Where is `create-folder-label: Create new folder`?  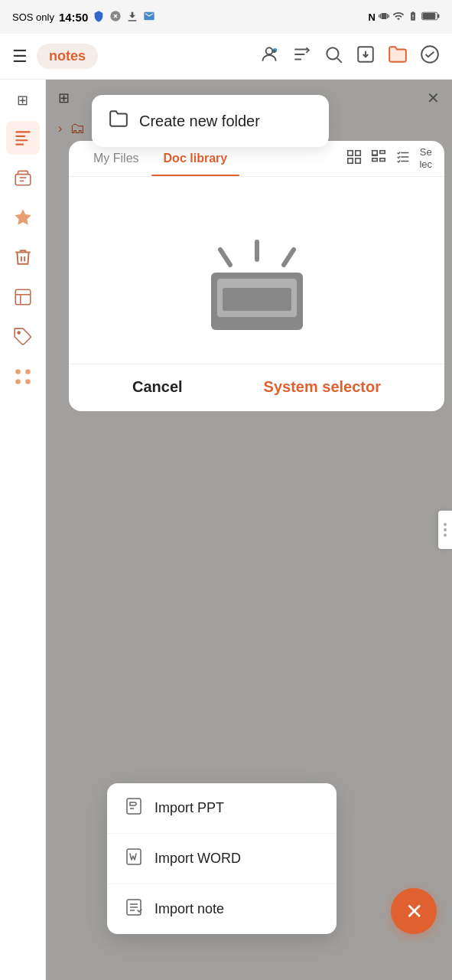 create-folder-label: Create new folder is located at coordinates (200, 121).